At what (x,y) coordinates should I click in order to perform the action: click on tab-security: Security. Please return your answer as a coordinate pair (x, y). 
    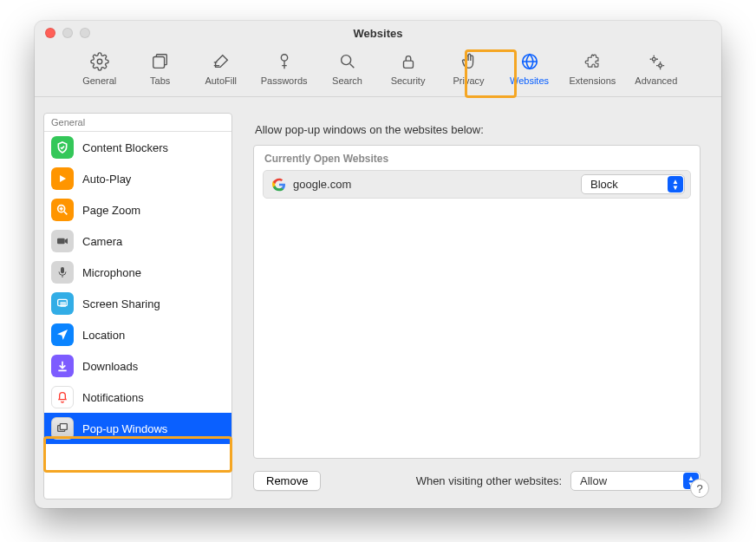
    Looking at the image, I should click on (408, 68).